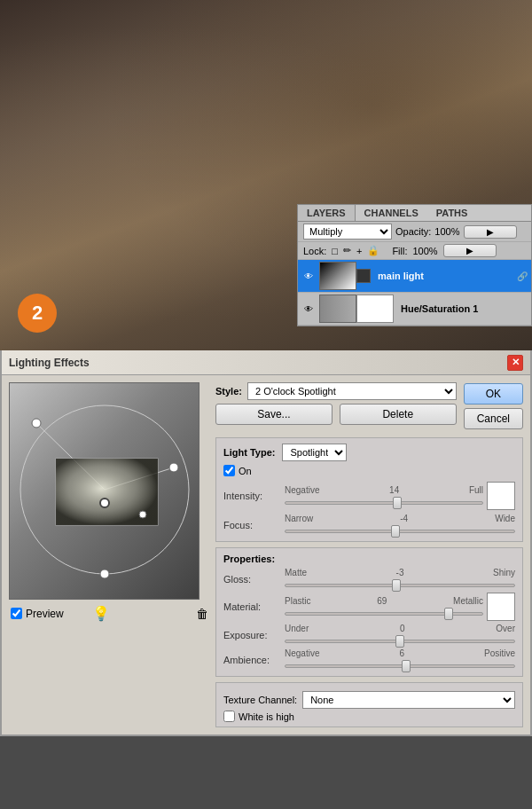  Describe the element at coordinates (369, 490) in the screenshot. I see `light-type-section: Light Type: Spotlight On Intensity:` at that location.